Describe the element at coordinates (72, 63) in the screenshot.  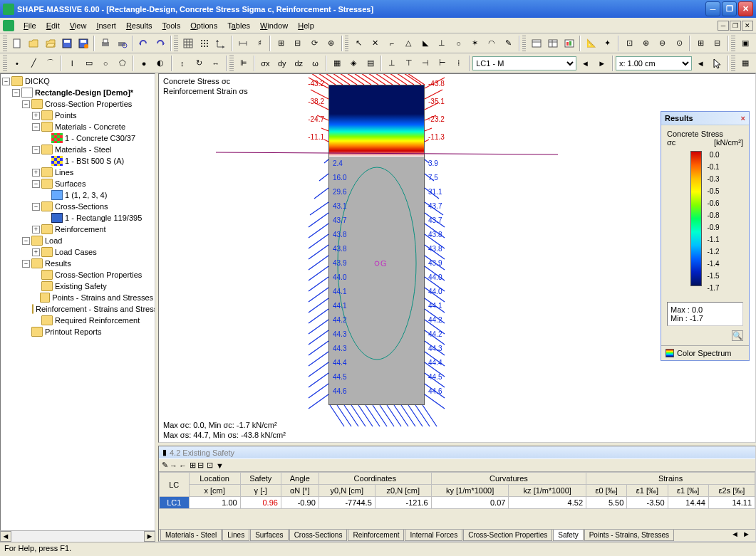
I see `section-I-tool: I` at that location.